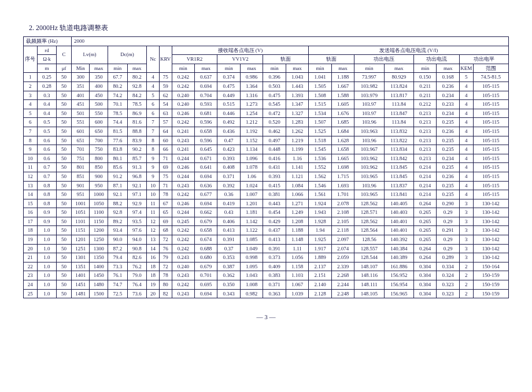 This screenshot has width=532, height=392. What do you see at coordinates (47, 86) in the screenshot?
I see `cell-rd: 0.28` at bounding box center [47, 86].